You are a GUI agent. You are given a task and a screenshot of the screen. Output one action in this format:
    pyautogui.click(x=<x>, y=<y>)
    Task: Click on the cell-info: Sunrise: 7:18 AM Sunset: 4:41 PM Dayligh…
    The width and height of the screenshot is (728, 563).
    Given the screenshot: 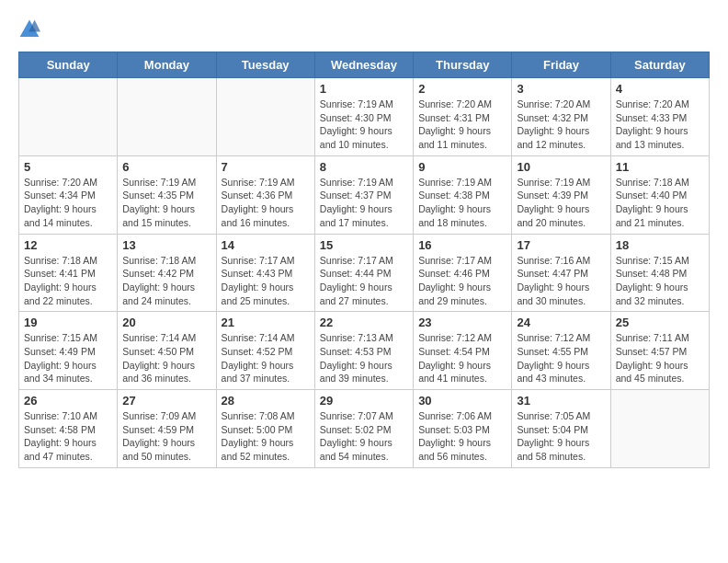 What is the action you would take?
    pyautogui.click(x=68, y=282)
    